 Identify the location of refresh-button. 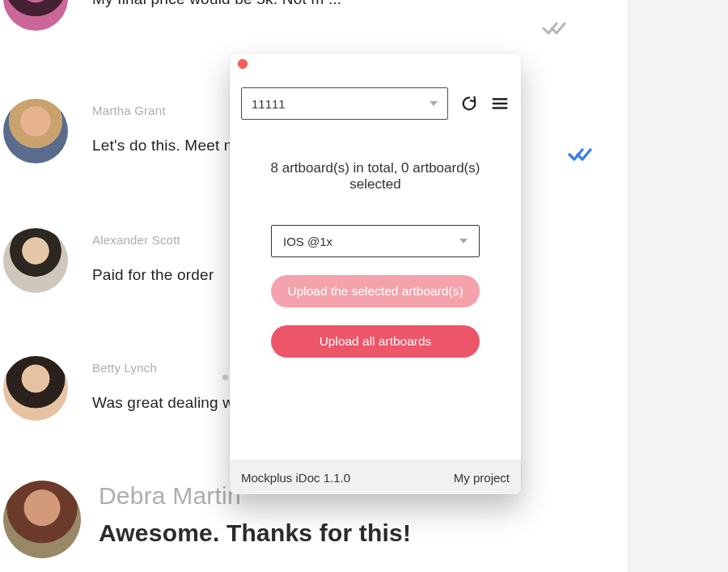
(469, 104).